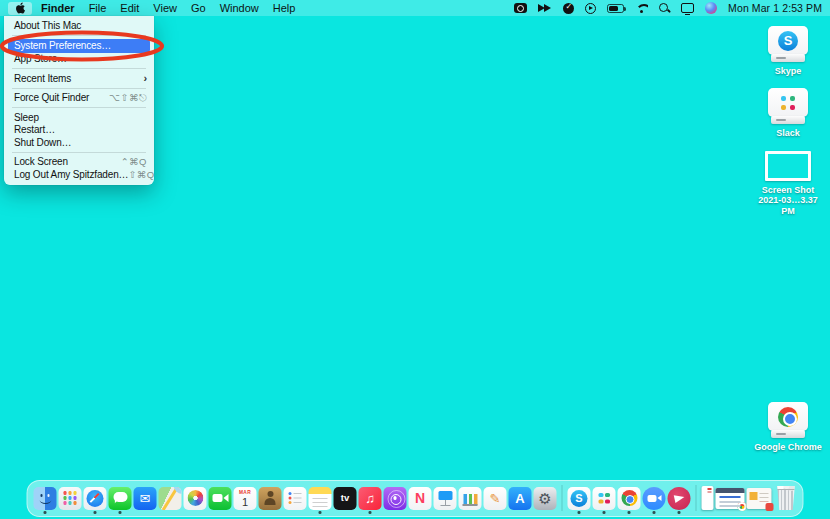  I want to click on dock-divider, so click(696, 498).